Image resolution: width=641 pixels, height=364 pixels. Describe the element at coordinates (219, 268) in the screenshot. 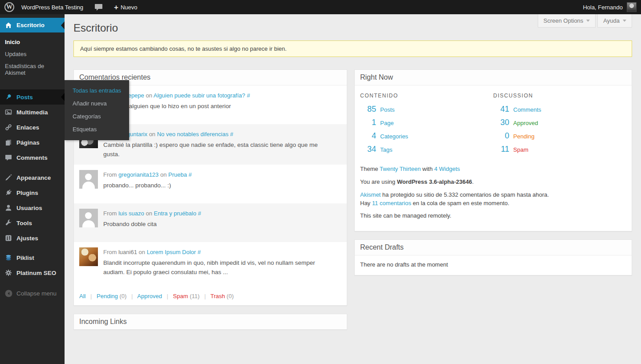

I see `comment-excerpt: Blandit incorrupte quaerendum in quo, ni…` at that location.